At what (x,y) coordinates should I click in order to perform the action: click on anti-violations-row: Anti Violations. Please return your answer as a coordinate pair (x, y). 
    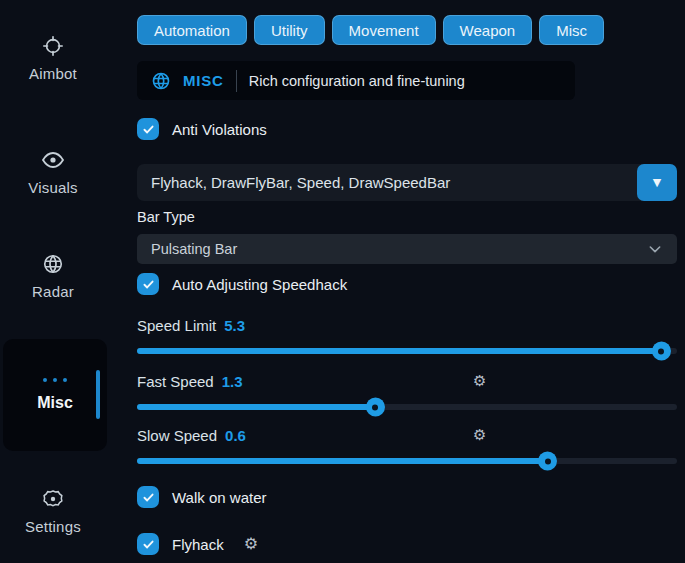
    Looking at the image, I should click on (407, 129).